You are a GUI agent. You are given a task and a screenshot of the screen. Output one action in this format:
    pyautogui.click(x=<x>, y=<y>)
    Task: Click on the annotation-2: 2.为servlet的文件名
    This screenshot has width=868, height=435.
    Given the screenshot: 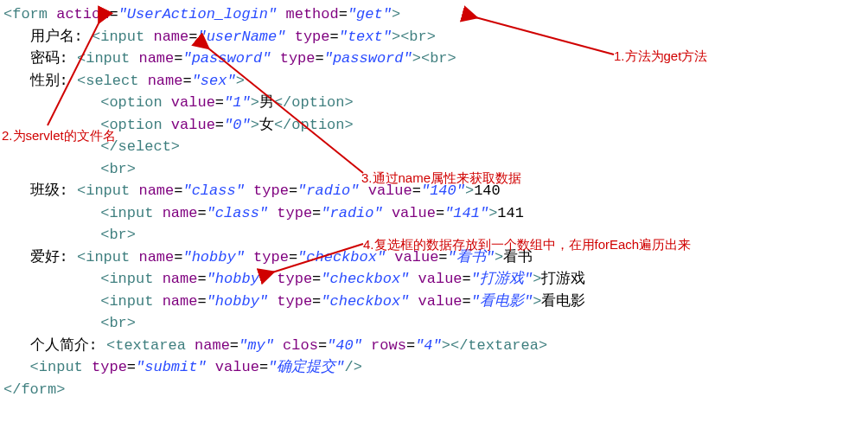 What is the action you would take?
    pyautogui.click(x=59, y=137)
    